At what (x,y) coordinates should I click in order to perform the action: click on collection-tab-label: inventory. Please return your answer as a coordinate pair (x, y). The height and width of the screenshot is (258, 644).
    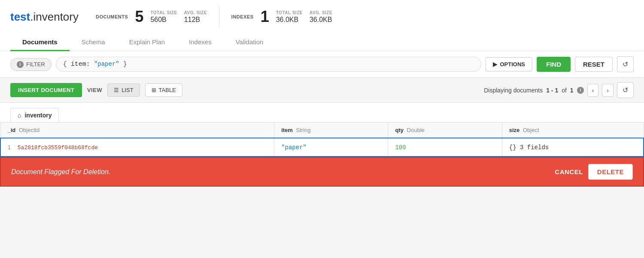
    Looking at the image, I should click on (38, 115).